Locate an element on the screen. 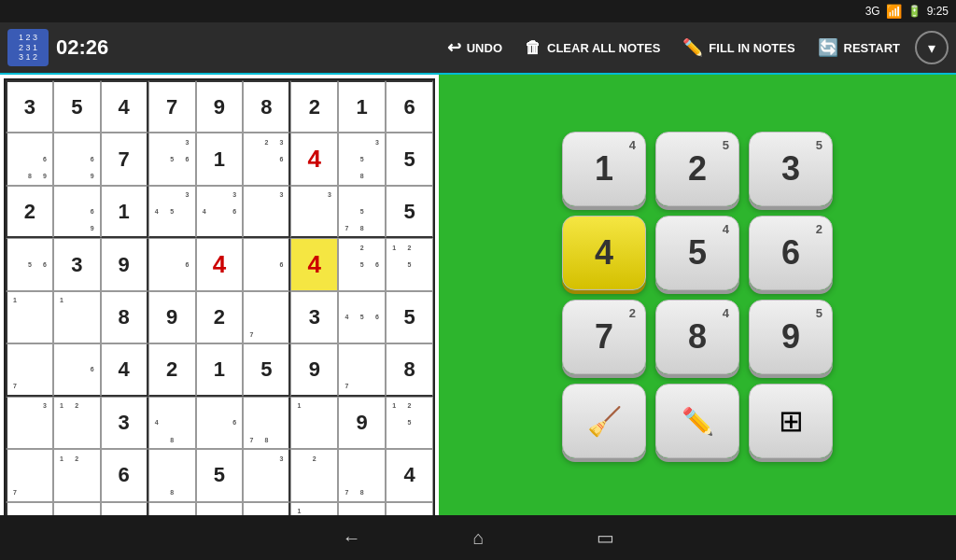 The image size is (956, 560). num-btn-3: 35 is located at coordinates (791, 169).